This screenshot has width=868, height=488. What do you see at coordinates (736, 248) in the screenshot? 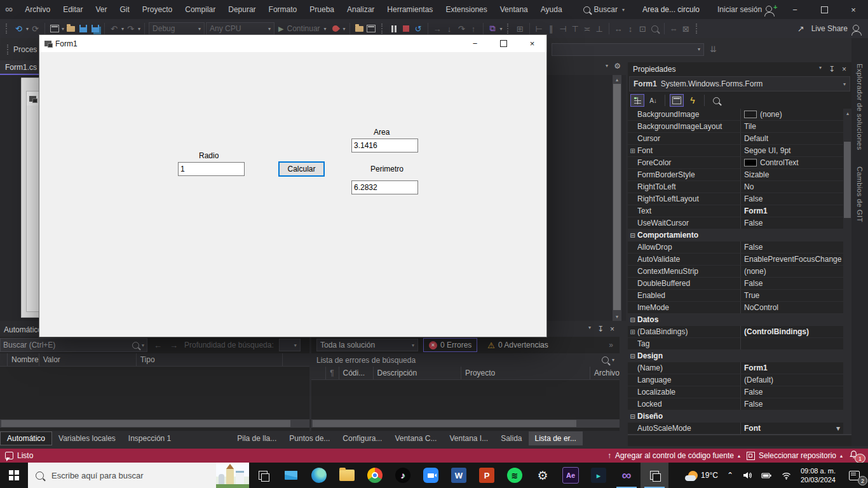
I see `property-row: AllowDrop False ▾` at bounding box center [736, 248].